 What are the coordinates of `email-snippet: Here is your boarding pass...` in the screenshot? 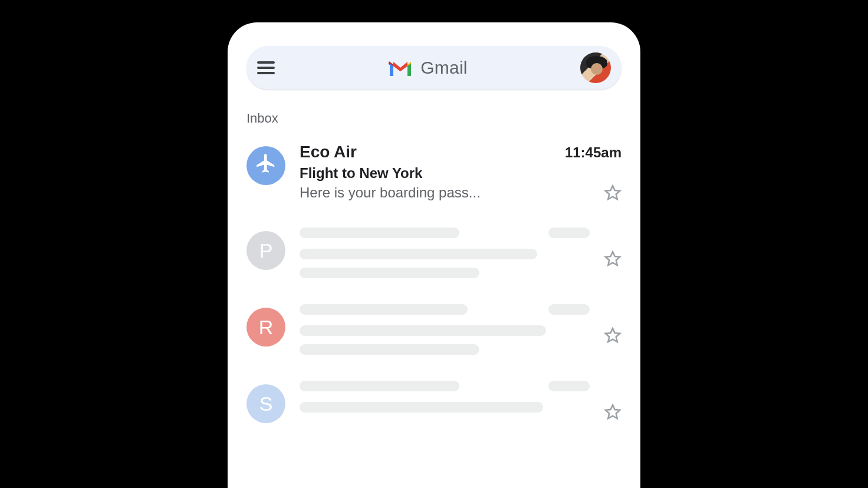 It's located at (452, 193).